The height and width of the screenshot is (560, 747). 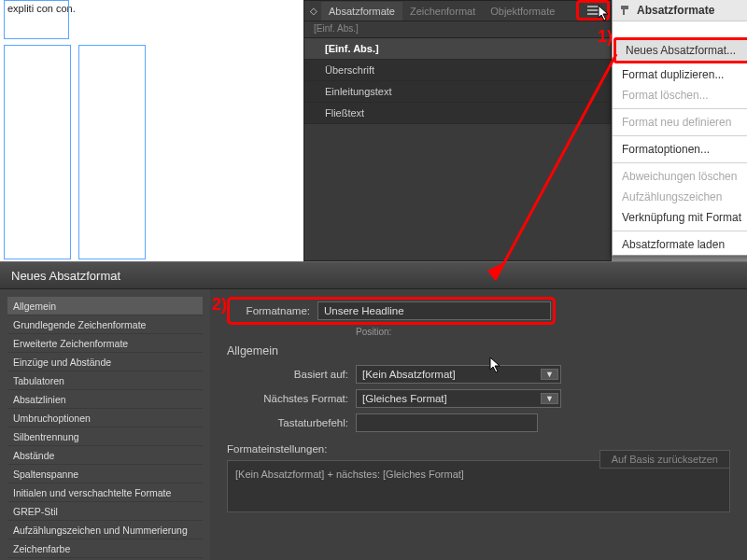 I want to click on select-value: [Gleiches Format], so click(x=405, y=399).